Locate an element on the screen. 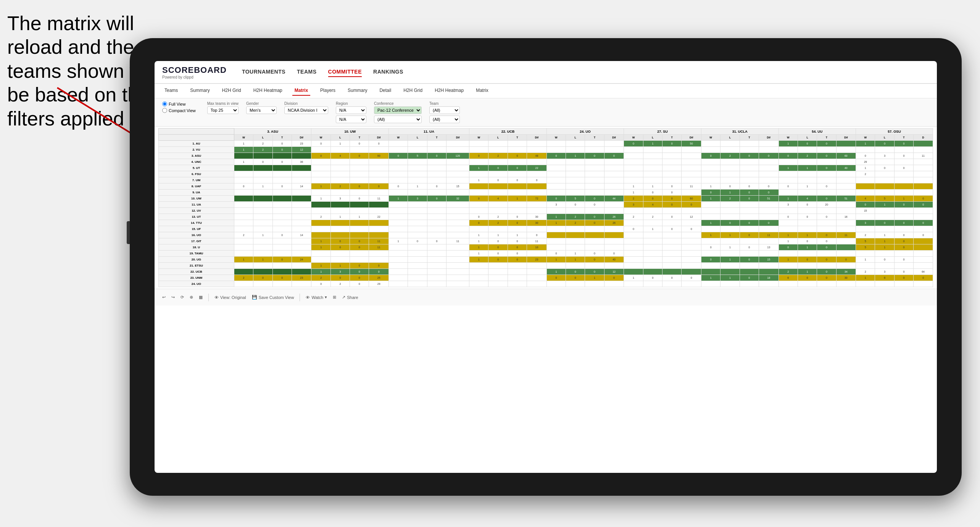  cell-r21-c0-s2 is located at coordinates (282, 272).